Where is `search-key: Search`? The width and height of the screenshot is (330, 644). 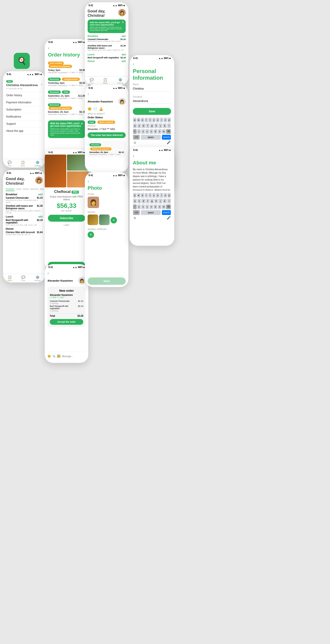 search-key: Search is located at coordinates (166, 212).